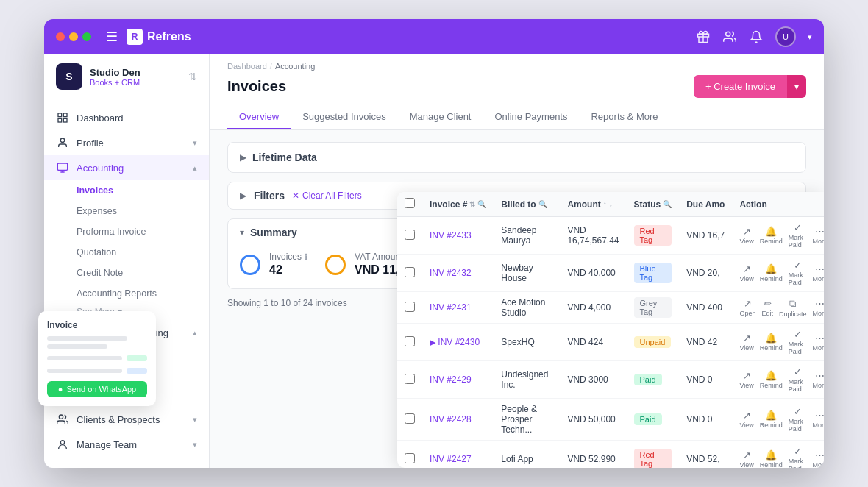 The image size is (868, 487). What do you see at coordinates (127, 168) in the screenshot?
I see `sidebar-item-accounting: Accounting ▴` at bounding box center [127, 168].